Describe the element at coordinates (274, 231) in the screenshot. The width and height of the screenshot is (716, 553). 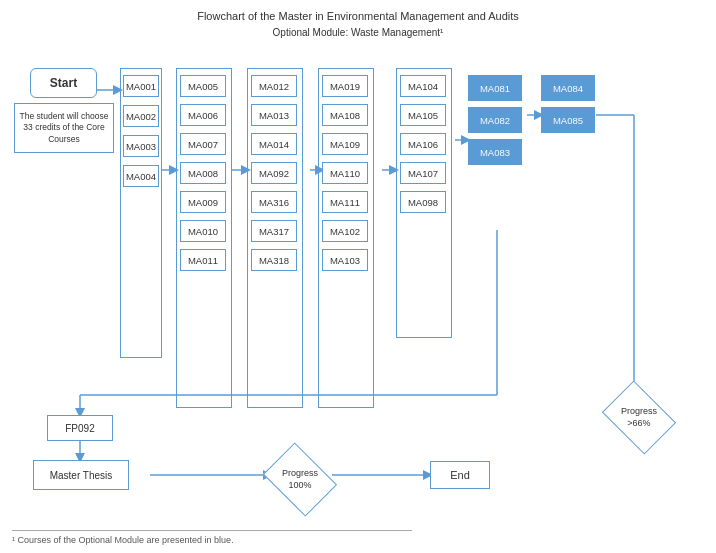
I see `col3-item-5: MA317` at that location.